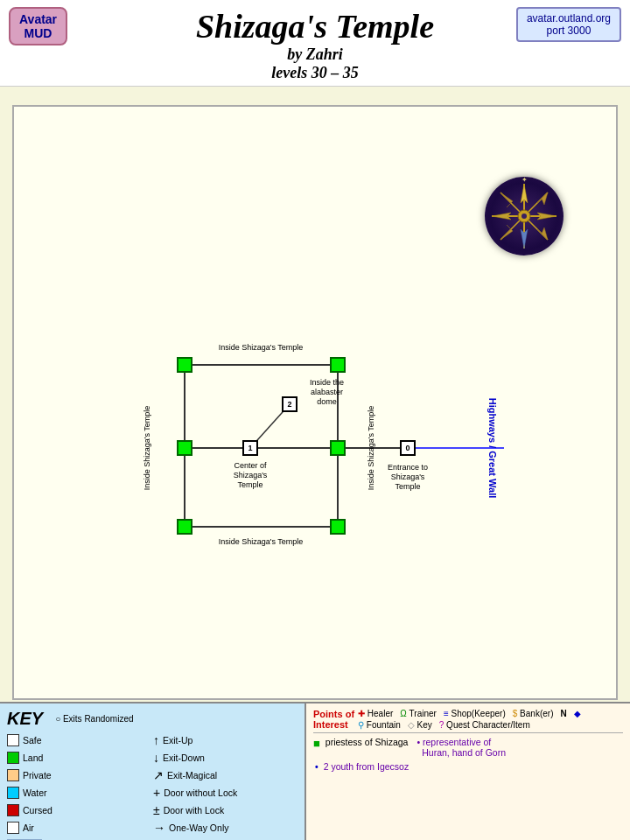 The width and height of the screenshot is (630, 840). I want to click on key-cursed: Cursed, so click(79, 810).